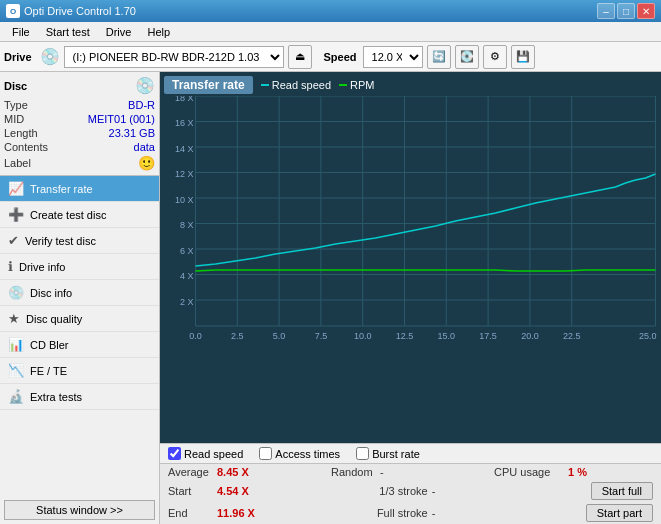  Describe the element at coordinates (572, 336) in the screenshot. I see `svg-text: 22.5` at that location.